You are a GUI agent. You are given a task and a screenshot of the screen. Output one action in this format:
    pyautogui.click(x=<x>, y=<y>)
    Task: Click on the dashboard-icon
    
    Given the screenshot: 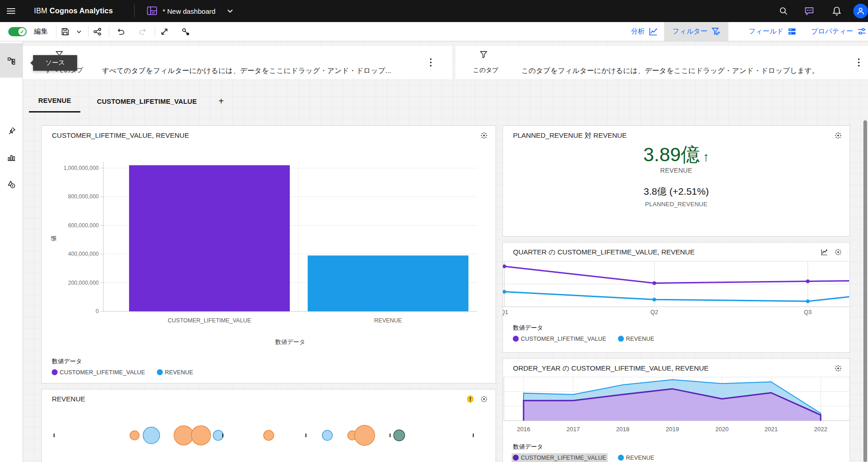 What is the action you would take?
    pyautogui.click(x=152, y=11)
    